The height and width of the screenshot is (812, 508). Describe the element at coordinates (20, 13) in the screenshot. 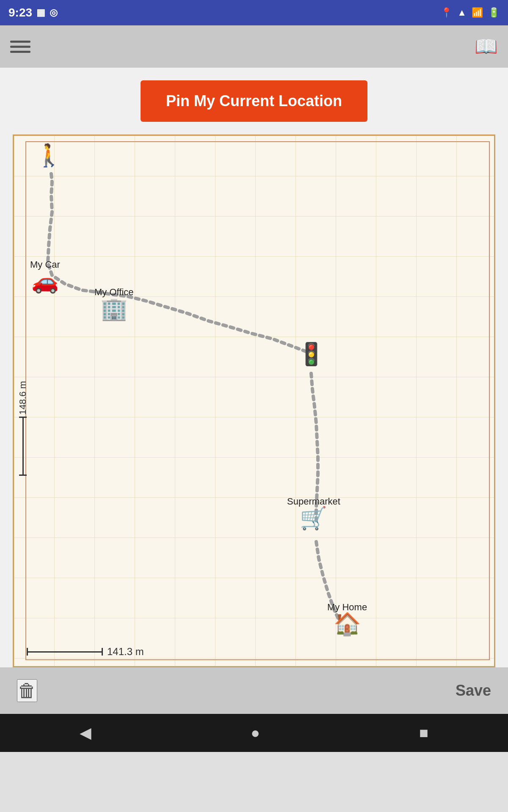

I see `time-display: 9:23` at that location.